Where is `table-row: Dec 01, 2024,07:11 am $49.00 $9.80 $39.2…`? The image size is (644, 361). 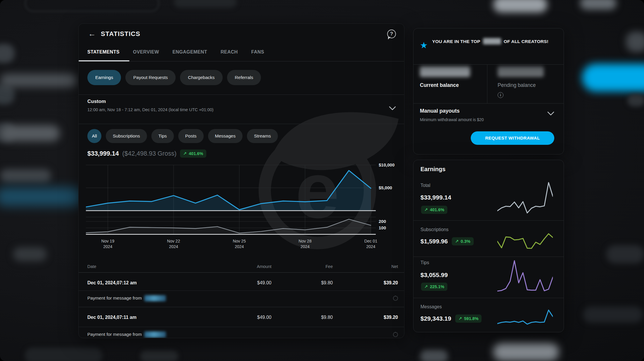
table-row: Dec 01, 2024,07:11 am $49.00 $9.80 $39.2… is located at coordinates (243, 317).